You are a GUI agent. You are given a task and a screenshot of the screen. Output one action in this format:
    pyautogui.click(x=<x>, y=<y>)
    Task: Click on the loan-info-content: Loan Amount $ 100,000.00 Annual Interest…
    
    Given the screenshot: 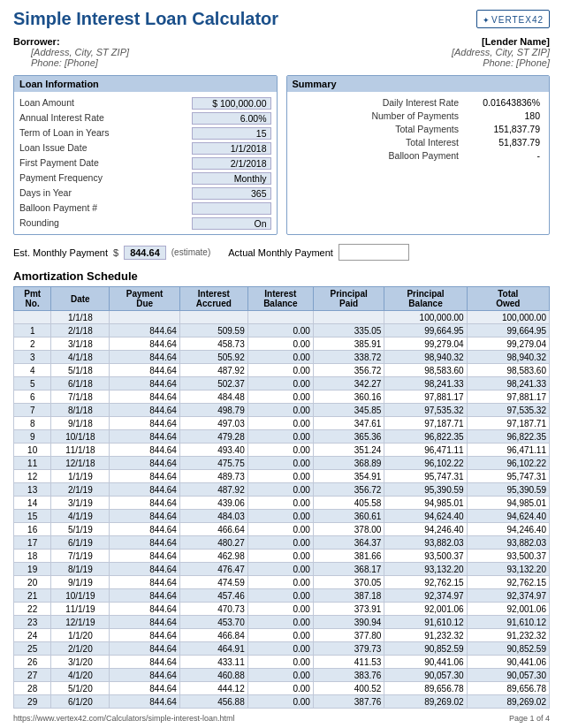 What is the action you would take?
    pyautogui.click(x=145, y=163)
    